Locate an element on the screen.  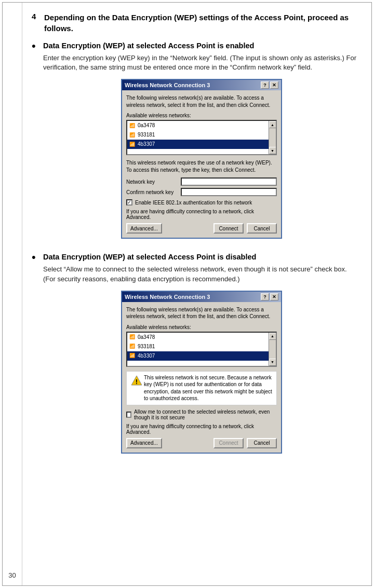
dialog1-close-button: ✕ is located at coordinates (274, 85).